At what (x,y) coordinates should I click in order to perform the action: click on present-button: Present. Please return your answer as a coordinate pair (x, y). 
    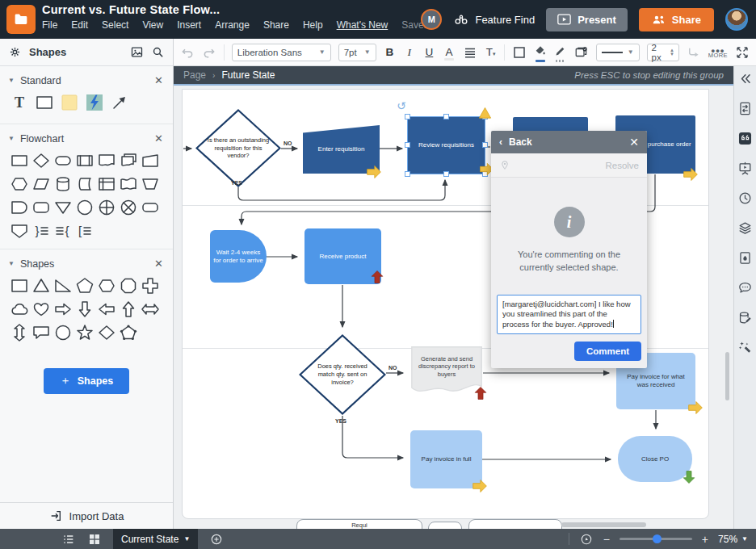
    Looking at the image, I should click on (586, 19).